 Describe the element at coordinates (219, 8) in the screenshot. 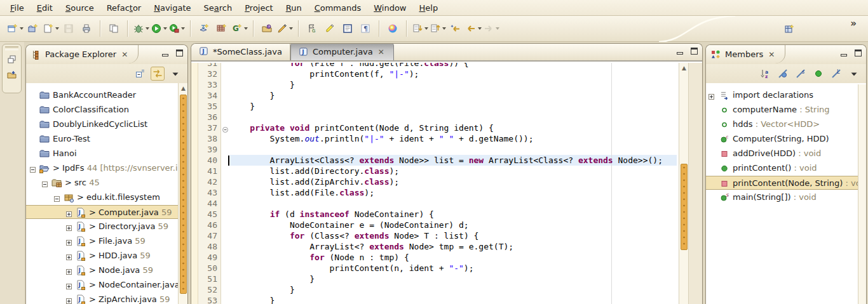

I see `menu-search: Search` at that location.